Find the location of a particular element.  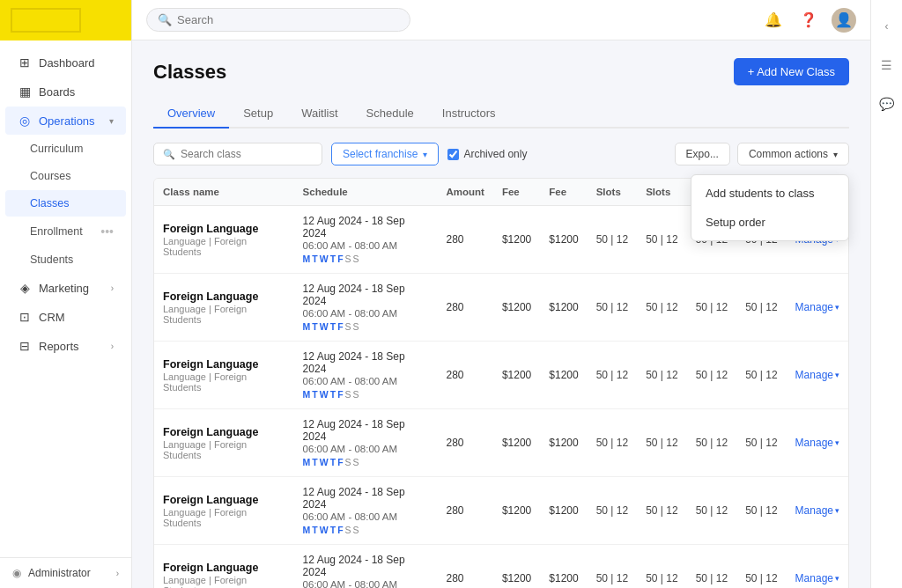

sidebar-item-label: Classes is located at coordinates (49, 203).